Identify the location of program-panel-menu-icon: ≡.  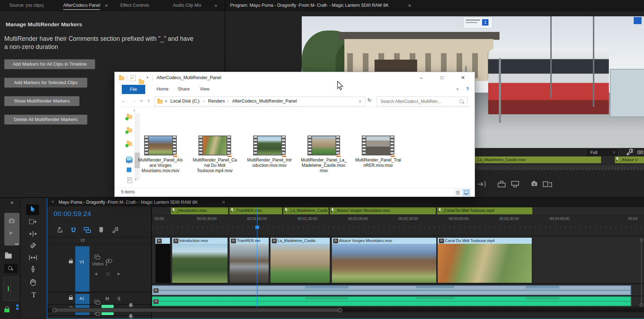
(410, 6).